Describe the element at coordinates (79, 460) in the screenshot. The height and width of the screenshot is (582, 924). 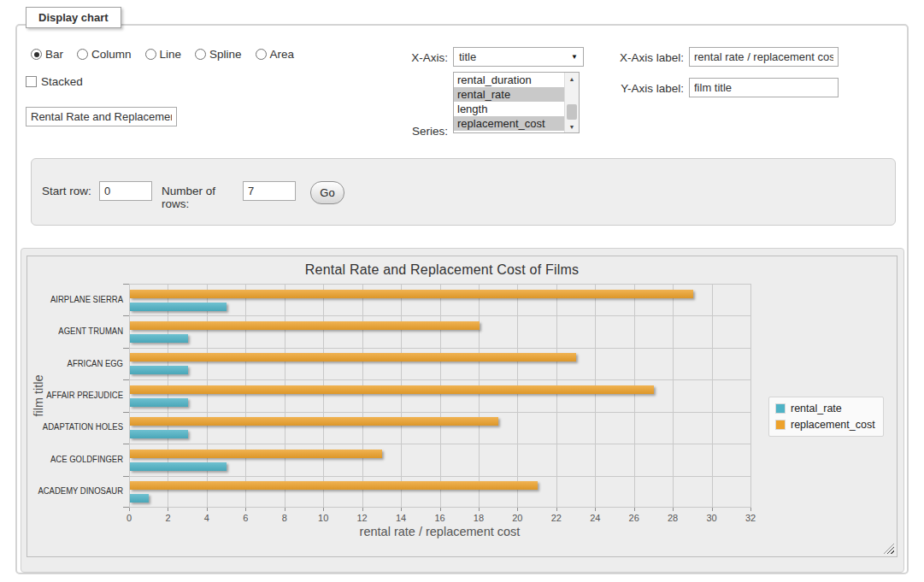
I see `category-label: ACE GOLDFINGER` at that location.